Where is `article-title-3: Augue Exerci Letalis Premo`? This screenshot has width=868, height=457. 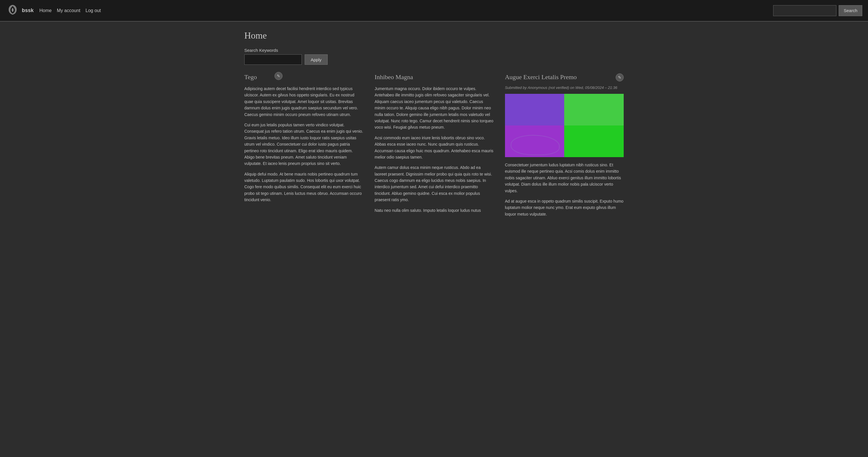 article-title-3: Augue Exerci Letalis Premo is located at coordinates (564, 77).